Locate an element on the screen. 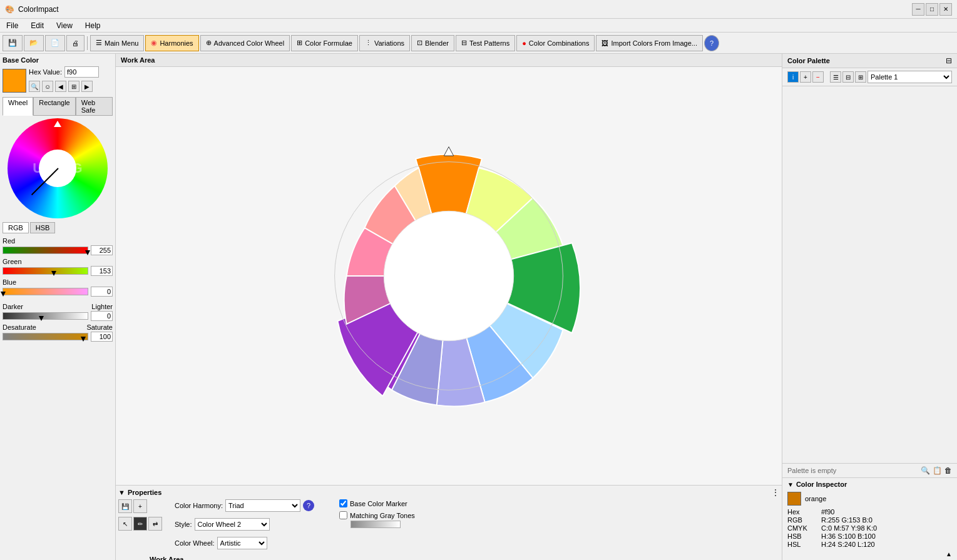 The image size is (957, 560). swap-tool: ⇄ is located at coordinates (155, 524).